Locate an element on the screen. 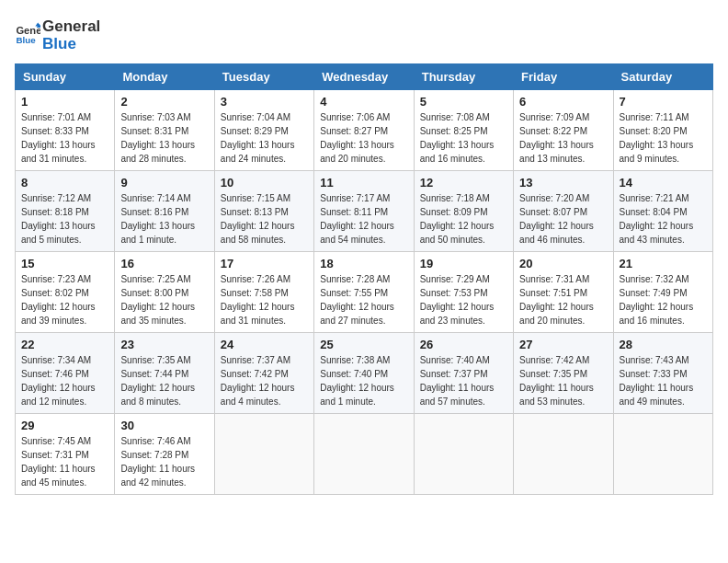 This screenshot has width=728, height=563. sun-info: Sunrise: 7:06 AM Sunset: 8:27 PM Dayligh… is located at coordinates (364, 138).